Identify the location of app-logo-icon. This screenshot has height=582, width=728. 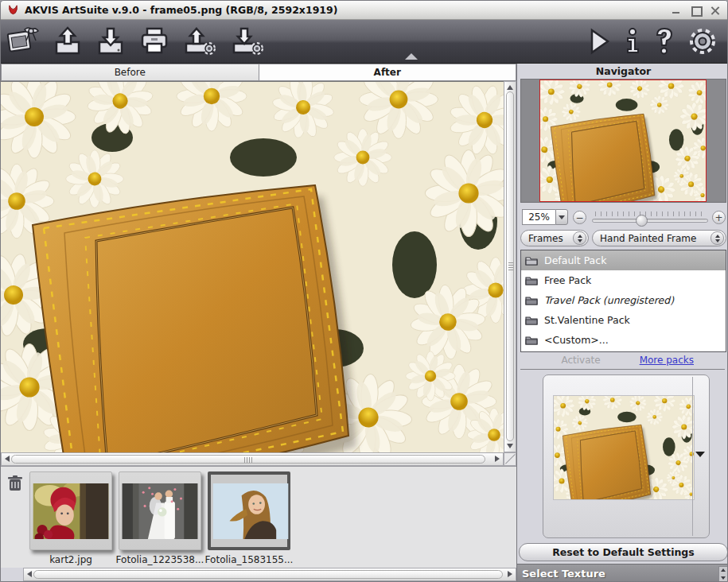
(13, 10).